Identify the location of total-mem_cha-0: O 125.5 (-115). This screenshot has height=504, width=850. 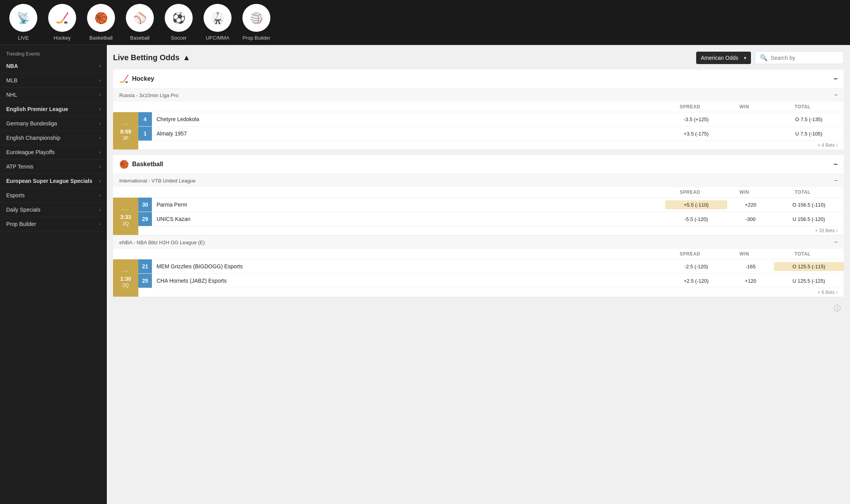
(809, 266).